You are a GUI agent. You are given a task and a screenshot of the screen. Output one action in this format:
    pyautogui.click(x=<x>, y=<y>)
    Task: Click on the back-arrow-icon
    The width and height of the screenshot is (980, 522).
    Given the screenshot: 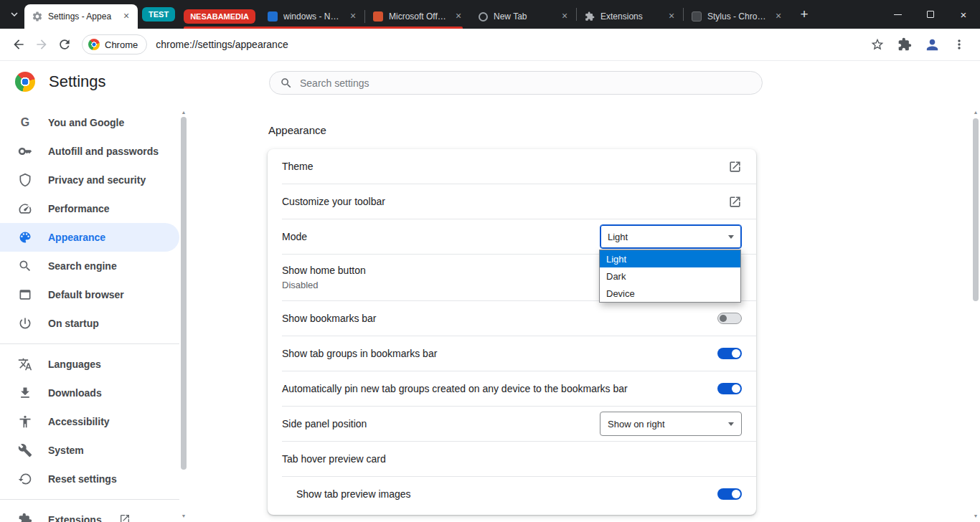 What is the action you would take?
    pyautogui.click(x=19, y=44)
    